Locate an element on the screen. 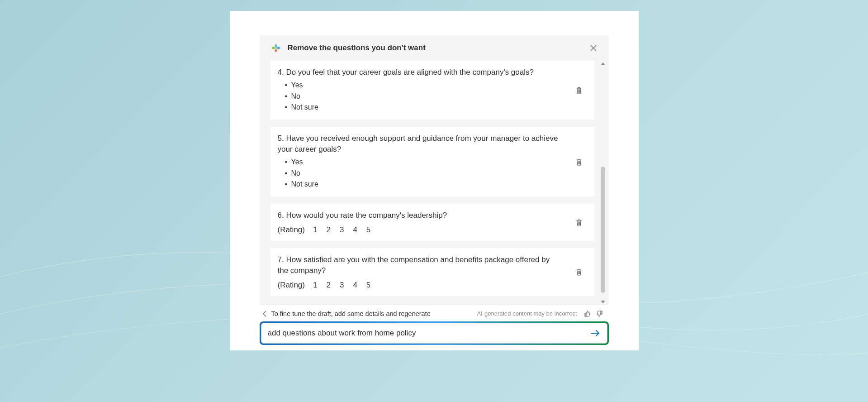 The image size is (868, 402). close-button is located at coordinates (593, 48).